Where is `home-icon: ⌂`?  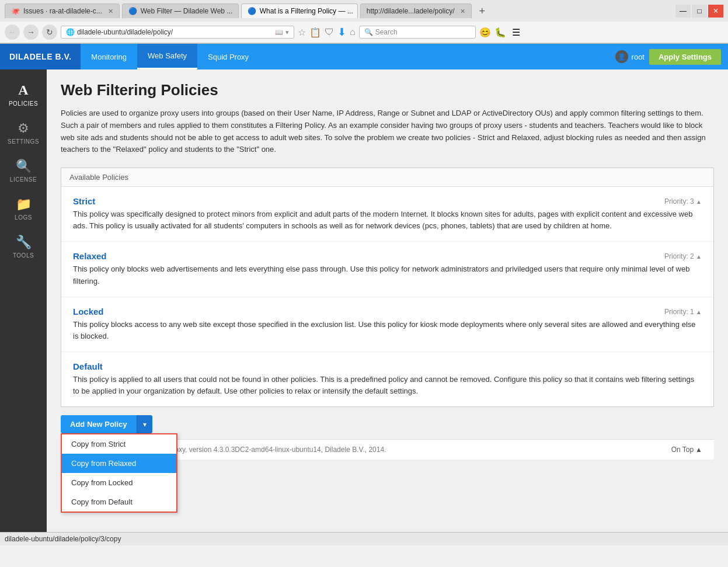
home-icon: ⌂ is located at coordinates (353, 32).